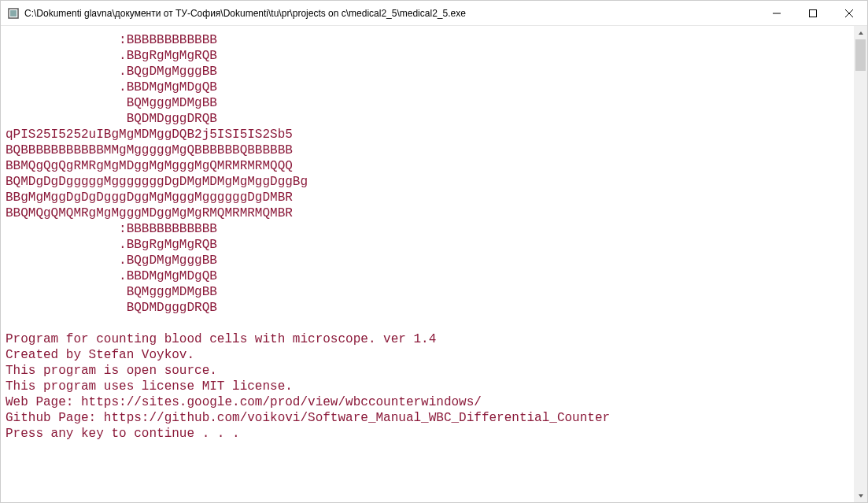 Image resolution: width=868 pixels, height=503 pixels. I want to click on vertical-scrollbar, so click(861, 264).